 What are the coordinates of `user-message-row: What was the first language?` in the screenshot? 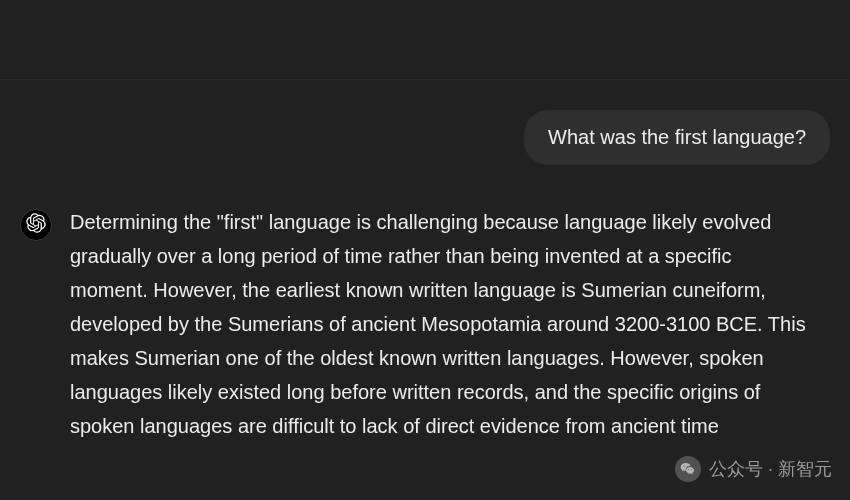 It's located at (425, 138).